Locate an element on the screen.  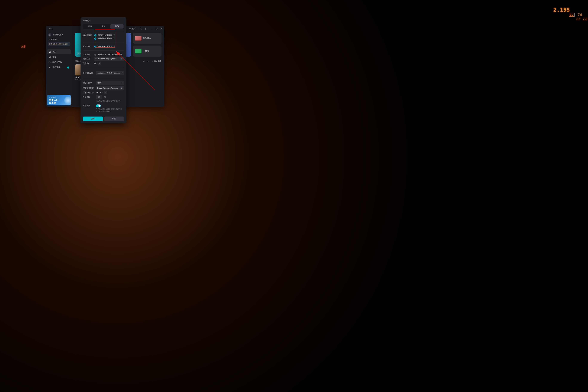
banner-tag: ⊙ 剪映学社 is located at coordinates (59, 97).